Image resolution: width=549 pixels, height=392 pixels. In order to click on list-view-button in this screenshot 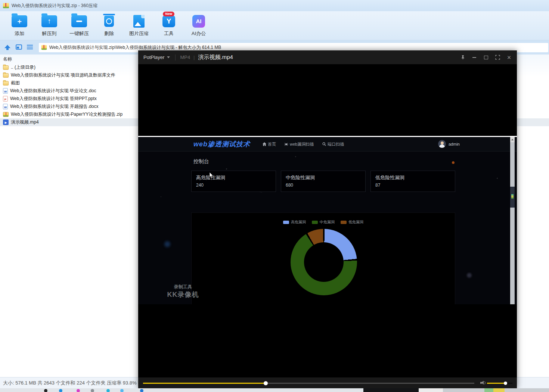, I will do `click(30, 47)`.